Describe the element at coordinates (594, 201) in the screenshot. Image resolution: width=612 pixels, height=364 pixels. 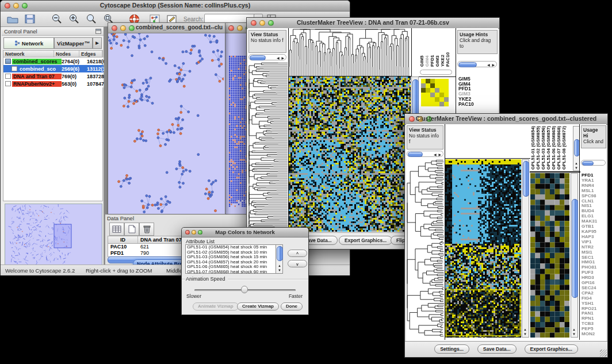
I see `gene-label: CLN1` at that location.